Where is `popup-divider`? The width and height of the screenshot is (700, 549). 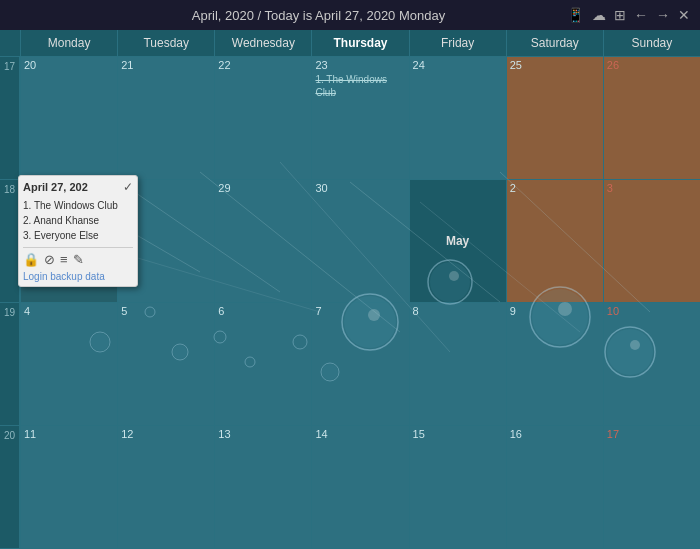 popup-divider is located at coordinates (78, 248).